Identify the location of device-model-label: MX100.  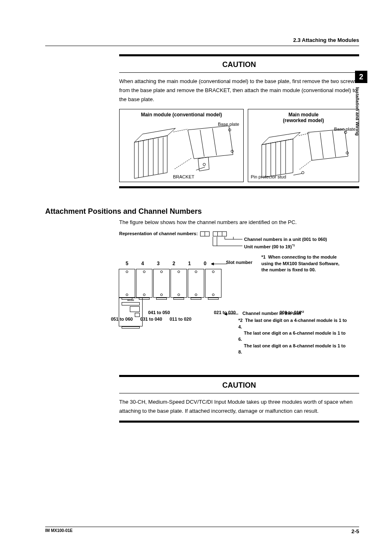
(131, 300).